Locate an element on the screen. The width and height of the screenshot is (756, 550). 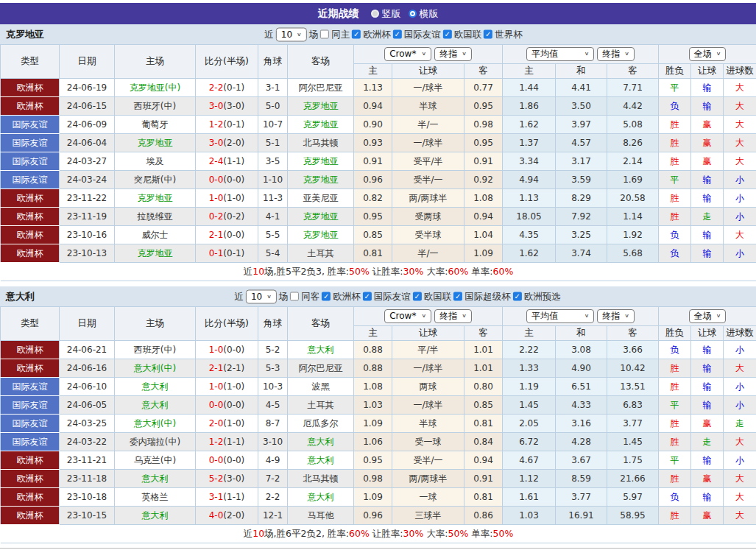
handicap-odds-cell: 0.81 is located at coordinates (373, 253).